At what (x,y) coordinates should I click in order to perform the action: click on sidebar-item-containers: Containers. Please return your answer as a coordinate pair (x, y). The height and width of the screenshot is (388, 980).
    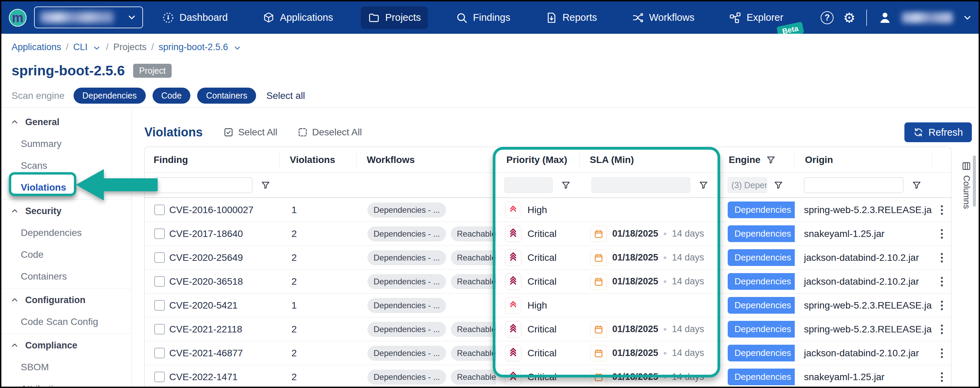
    Looking at the image, I should click on (66, 276).